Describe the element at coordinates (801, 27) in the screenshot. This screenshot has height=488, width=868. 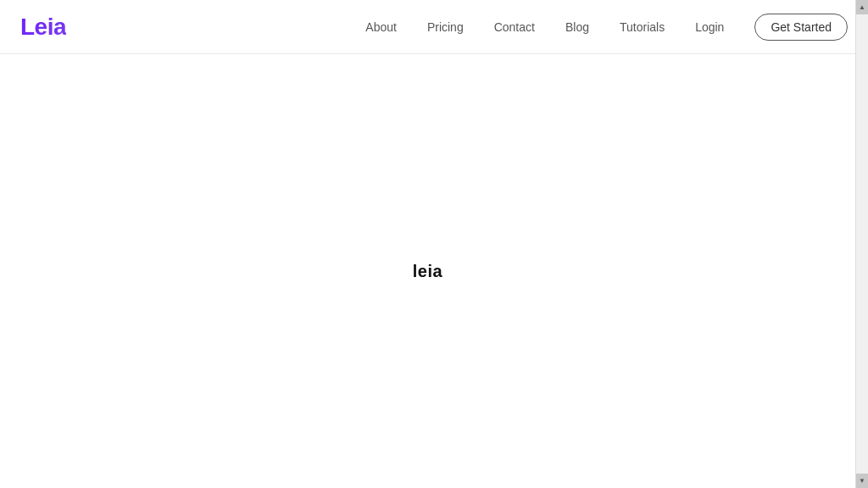
I see `get-started-button: Get Started` at that location.